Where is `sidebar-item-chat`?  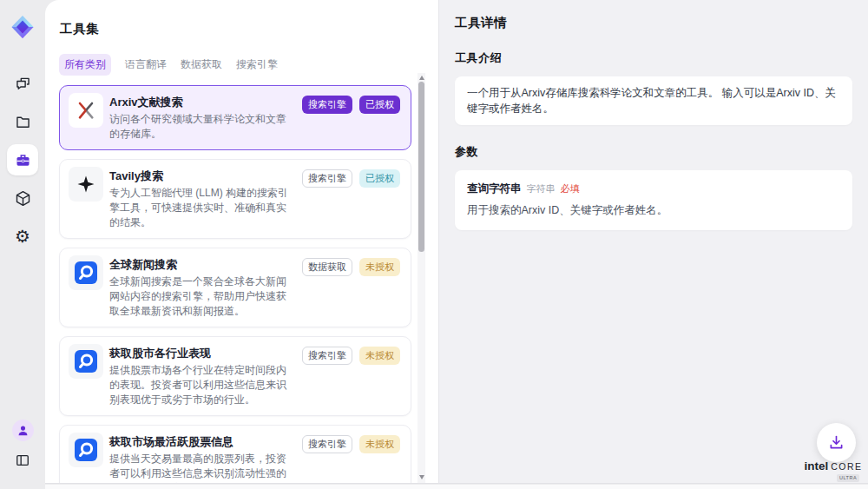 sidebar-item-chat is located at coordinates (23, 83).